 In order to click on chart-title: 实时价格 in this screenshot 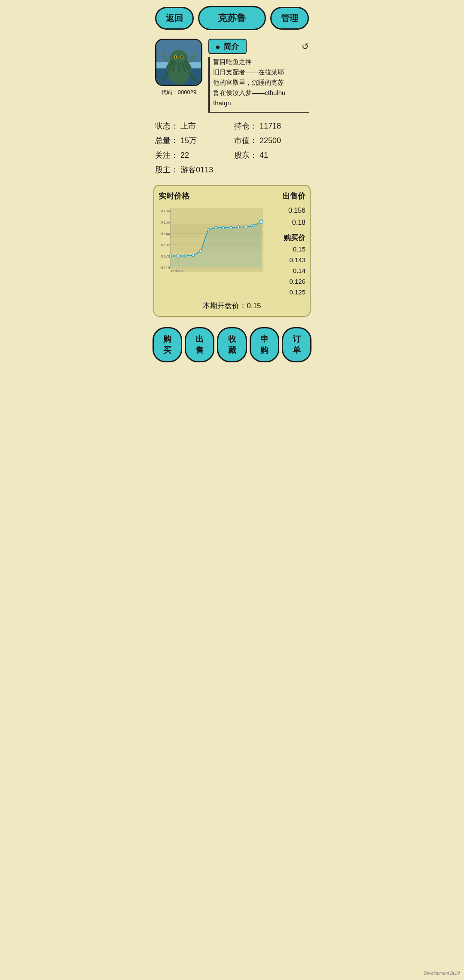, I will do `click(174, 196)`.